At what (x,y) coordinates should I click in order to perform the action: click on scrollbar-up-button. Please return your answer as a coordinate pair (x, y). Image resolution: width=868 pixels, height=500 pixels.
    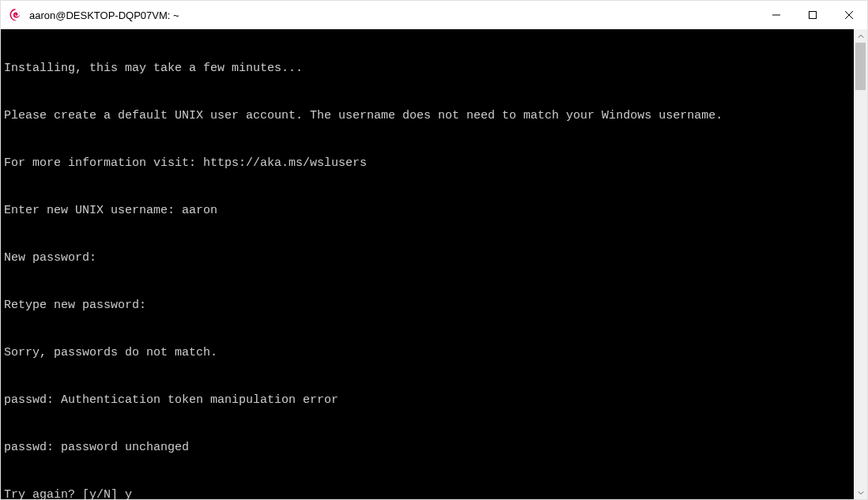
    Looking at the image, I should click on (860, 36).